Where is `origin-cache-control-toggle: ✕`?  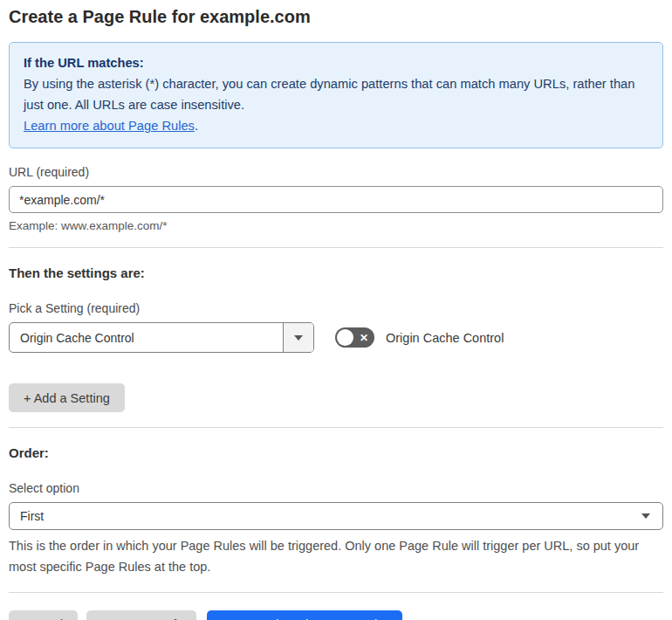 origin-cache-control-toggle: ✕ is located at coordinates (354, 337).